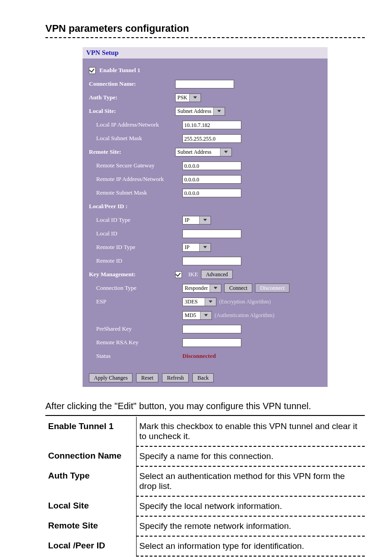 The width and height of the screenshot is (392, 557). What do you see at coordinates (132, 274) in the screenshot?
I see `key-mgmt-head: Key Management:` at bounding box center [132, 274].